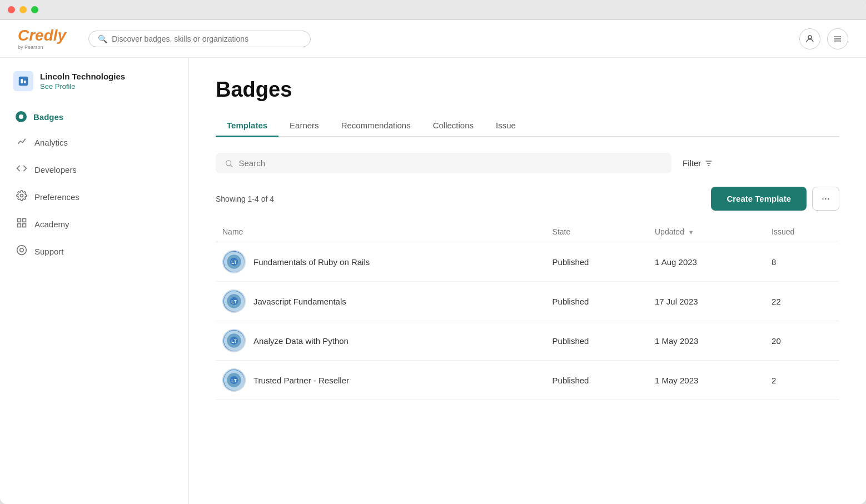  What do you see at coordinates (94, 142) in the screenshot?
I see `nav-analytics: Analytics` at bounding box center [94, 142].